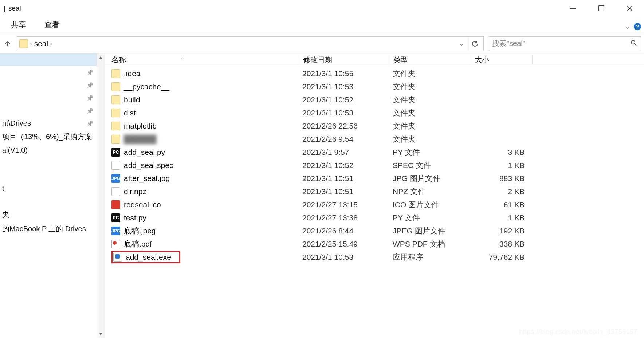 This screenshot has height=338, width=644. What do you see at coordinates (322, 44) in the screenshot?
I see `nav-row: › seal › ⌄ 搜索"seal"` at bounding box center [322, 44].